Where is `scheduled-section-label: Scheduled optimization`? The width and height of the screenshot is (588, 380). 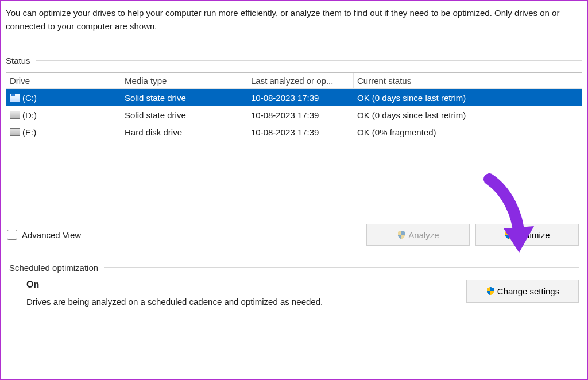 scheduled-section-label: Scheduled optimization is located at coordinates (54, 267).